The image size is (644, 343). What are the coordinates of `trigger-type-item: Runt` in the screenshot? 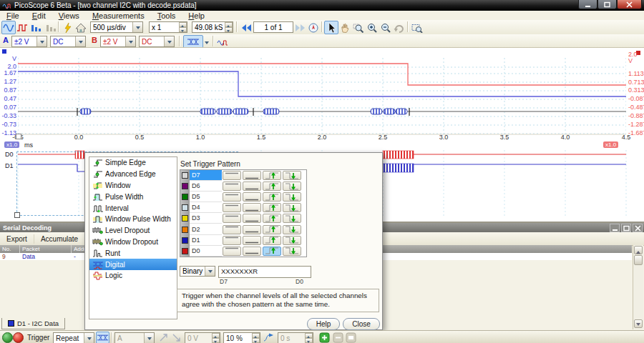 It's located at (133, 253).